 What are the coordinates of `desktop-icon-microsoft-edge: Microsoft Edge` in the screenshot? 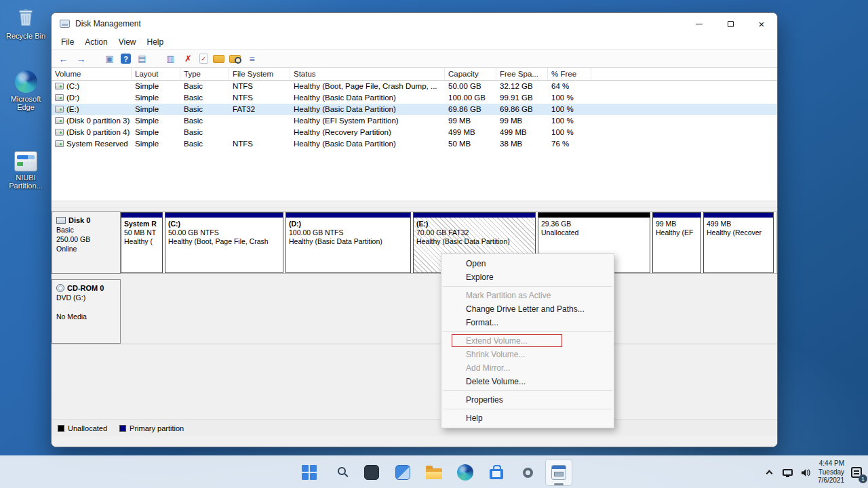 It's located at (26, 91).